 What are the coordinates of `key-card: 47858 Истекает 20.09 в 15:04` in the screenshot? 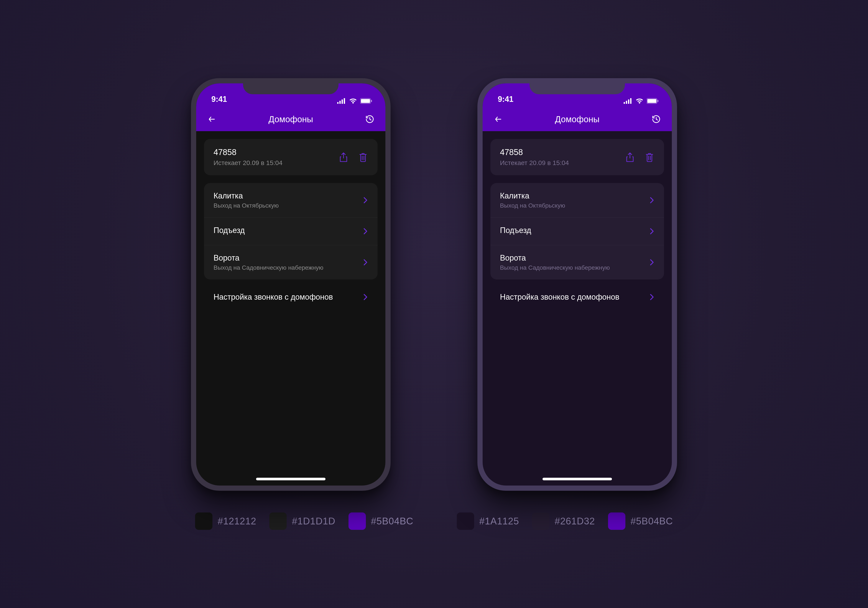 It's located at (577, 157).